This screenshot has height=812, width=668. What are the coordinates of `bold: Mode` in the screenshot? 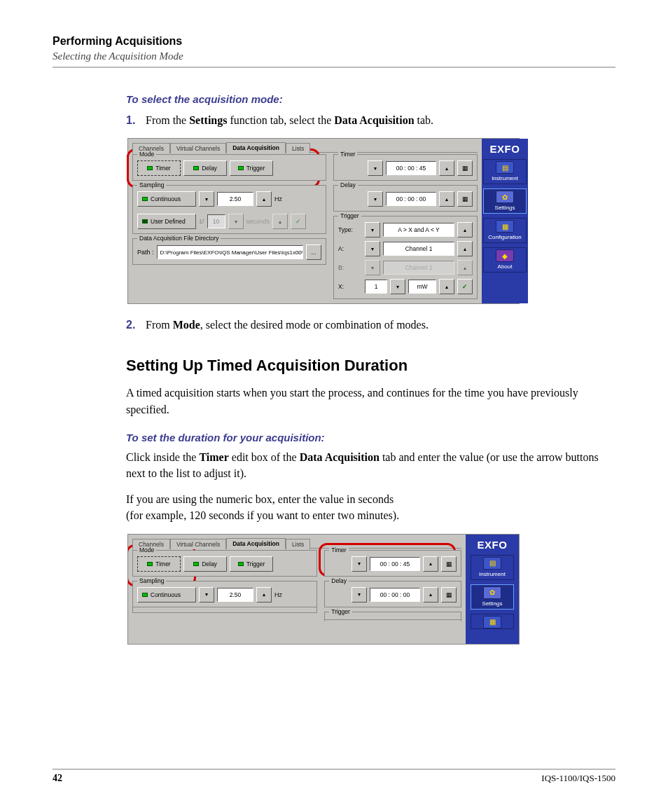 It's located at (186, 325).